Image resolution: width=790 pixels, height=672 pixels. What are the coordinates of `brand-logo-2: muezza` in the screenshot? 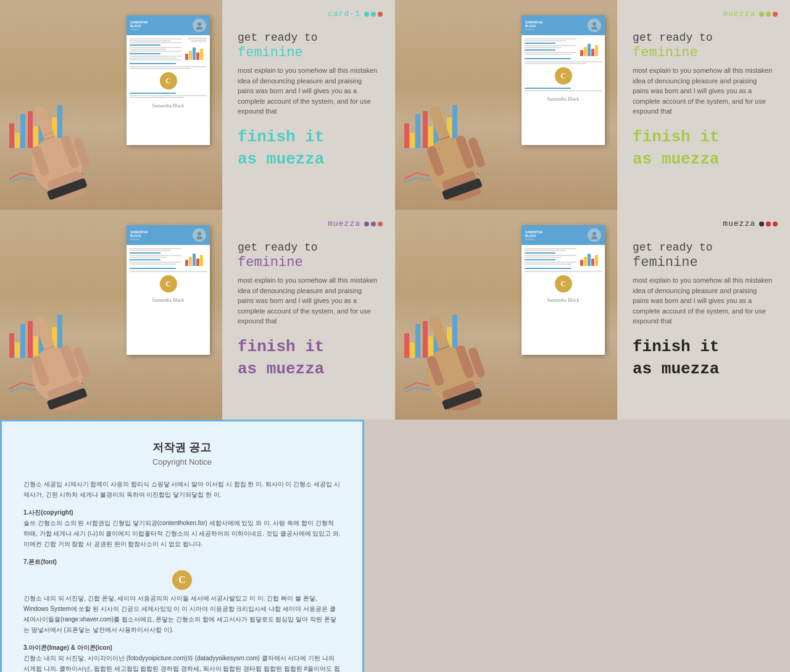 It's located at (750, 14).